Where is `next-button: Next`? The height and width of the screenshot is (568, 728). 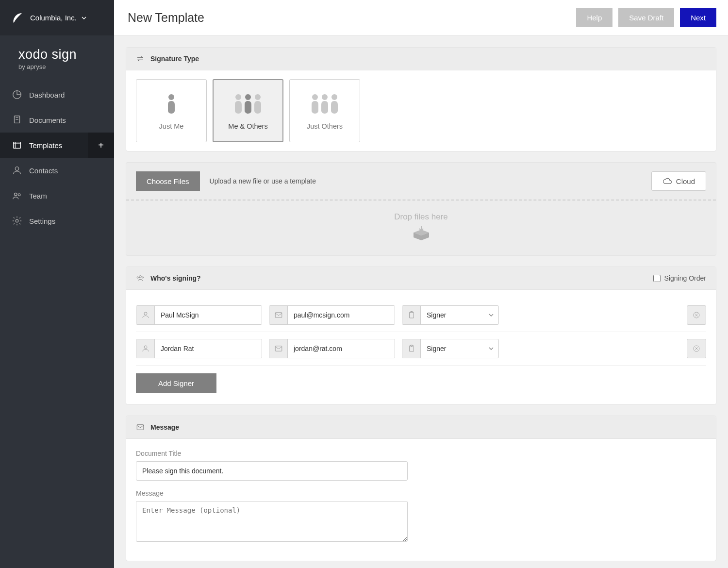
next-button: Next is located at coordinates (698, 17).